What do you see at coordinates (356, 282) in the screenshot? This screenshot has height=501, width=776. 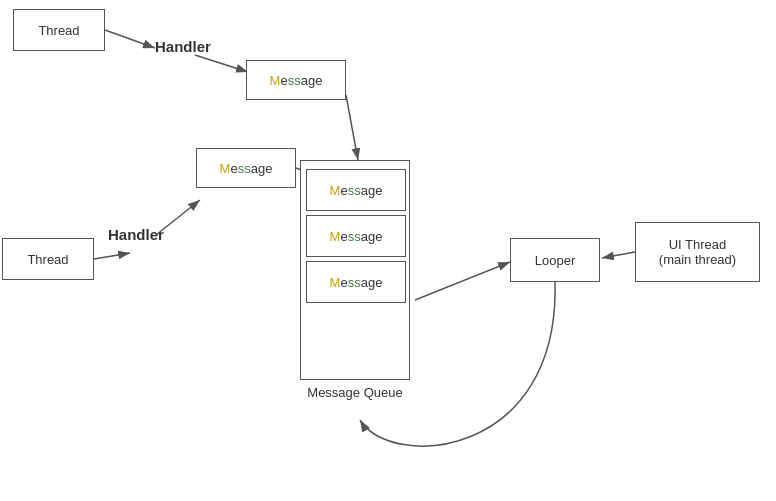 I see `mq-message3-box: Message` at bounding box center [356, 282].